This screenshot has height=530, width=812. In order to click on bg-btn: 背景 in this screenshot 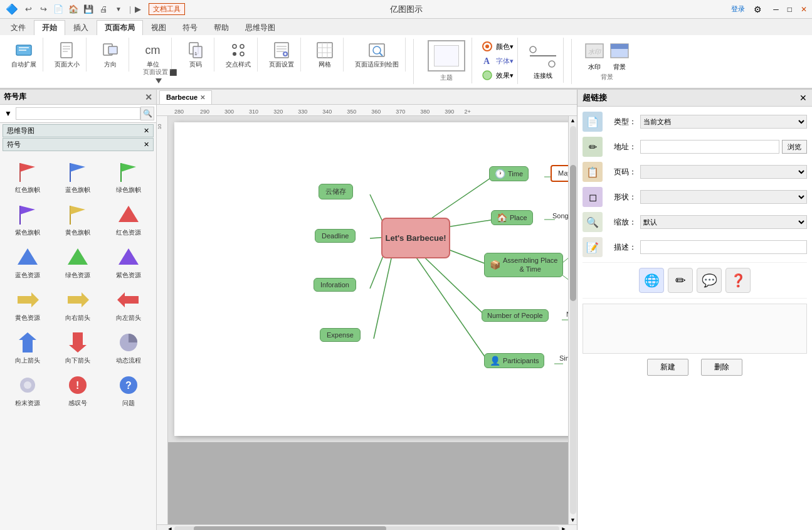, I will do `click(620, 56)`.